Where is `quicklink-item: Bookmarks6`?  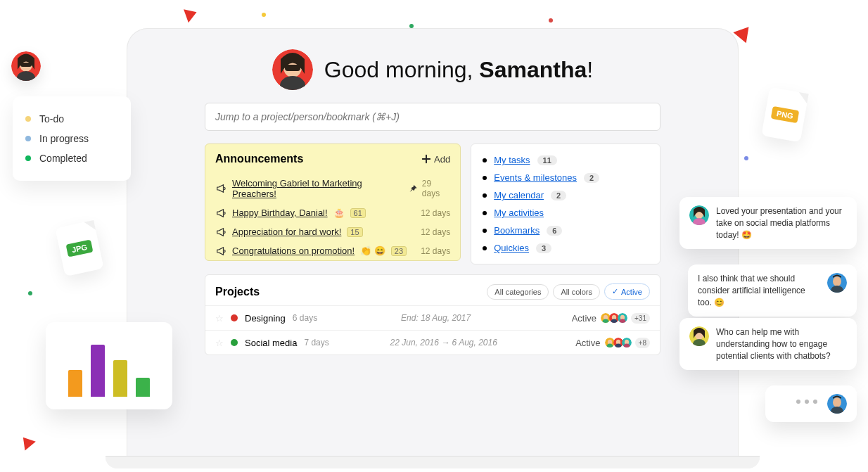
quicklink-item: Bookmarks6 is located at coordinates (566, 231).